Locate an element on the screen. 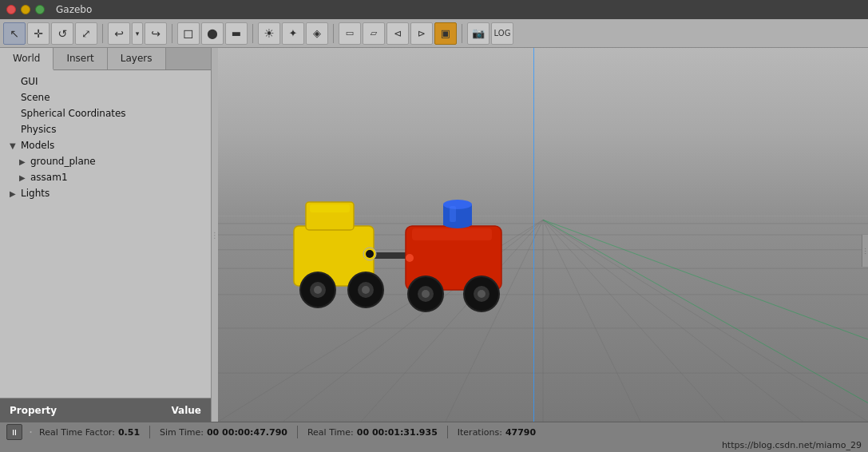 The width and height of the screenshot is (868, 452). btn-extra2: ▱ is located at coordinates (374, 34).